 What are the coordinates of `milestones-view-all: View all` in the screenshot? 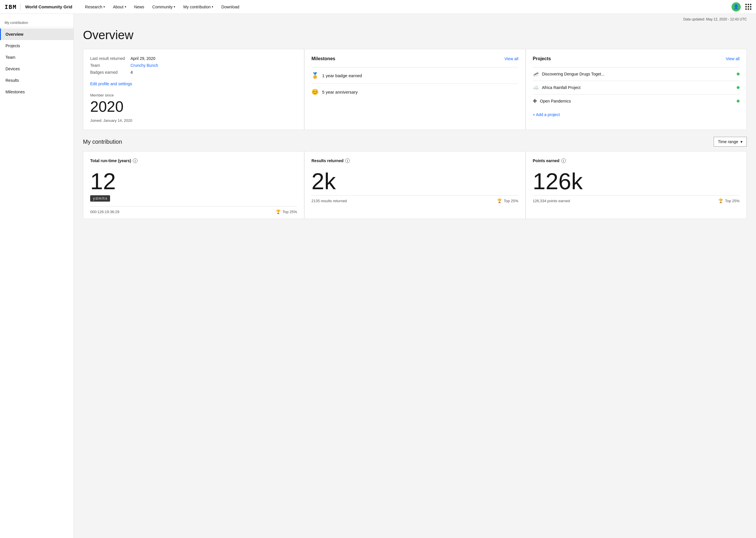 It's located at (511, 59).